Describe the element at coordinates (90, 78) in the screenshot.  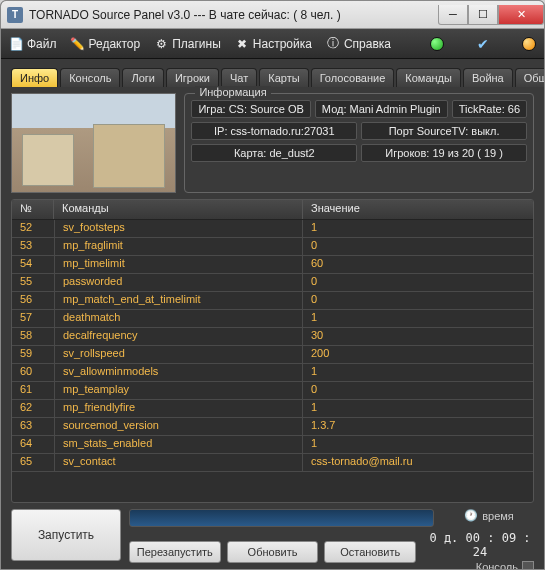
I see `tab-консоль: Консоль` at that location.